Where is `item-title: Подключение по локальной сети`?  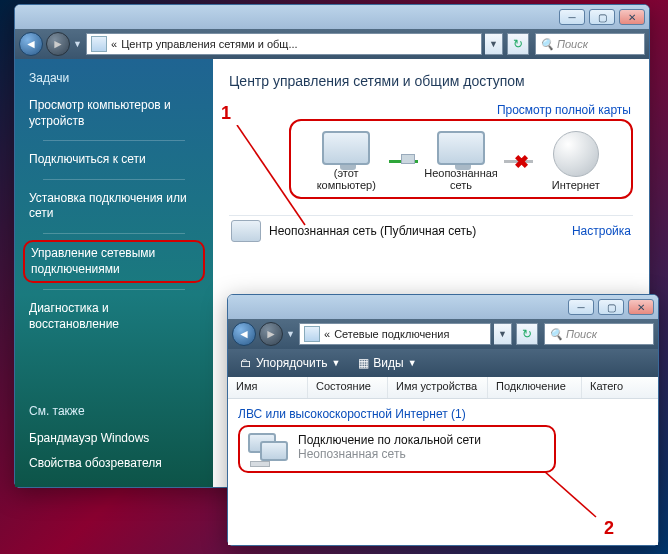 item-title: Подключение по локальной сети is located at coordinates (390, 440).